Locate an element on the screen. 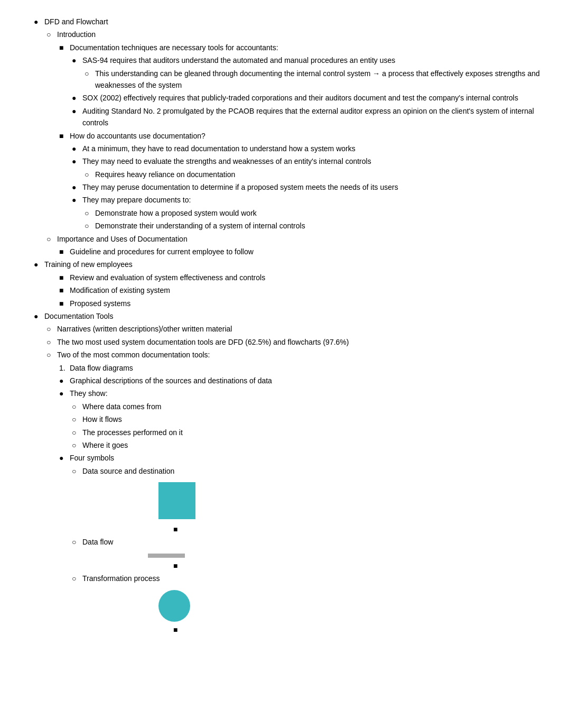 This screenshot has height=728, width=561. item-text: Documentation Tools is located at coordinates (292, 316).